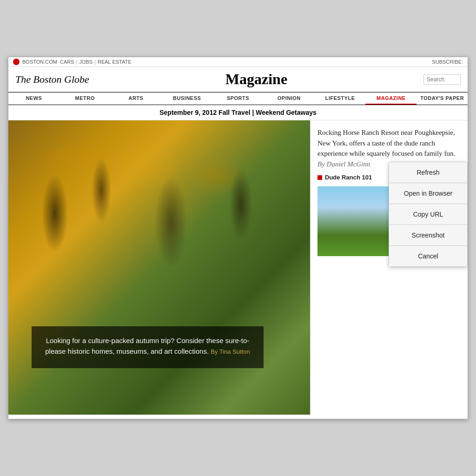  What do you see at coordinates (67, 62) in the screenshot?
I see `cars-link: CARS` at bounding box center [67, 62].